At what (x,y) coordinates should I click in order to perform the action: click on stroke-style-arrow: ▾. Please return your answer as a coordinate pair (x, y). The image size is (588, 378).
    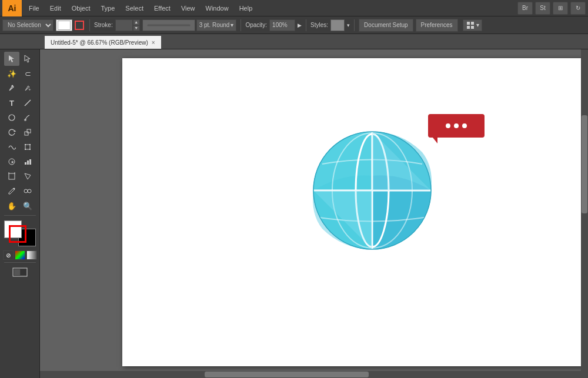
    Looking at the image, I should click on (232, 25).